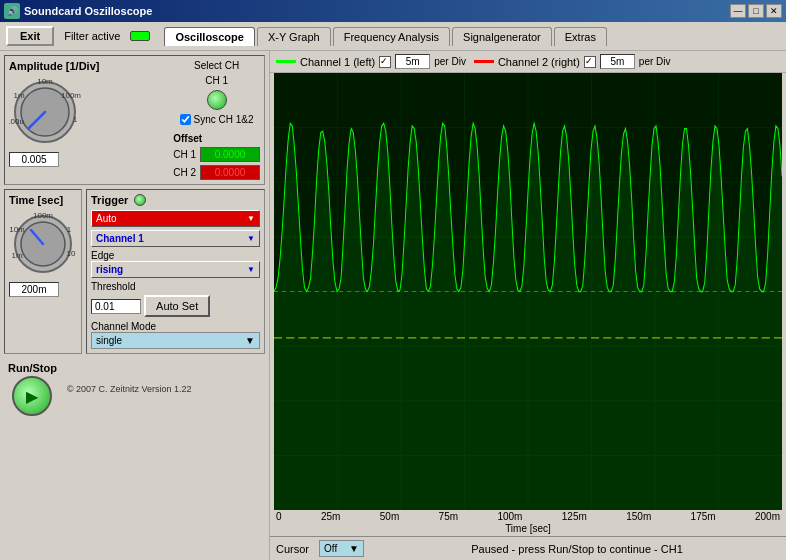 Image resolution: width=786 pixels, height=560 pixels. I want to click on ch1-led, so click(217, 100).